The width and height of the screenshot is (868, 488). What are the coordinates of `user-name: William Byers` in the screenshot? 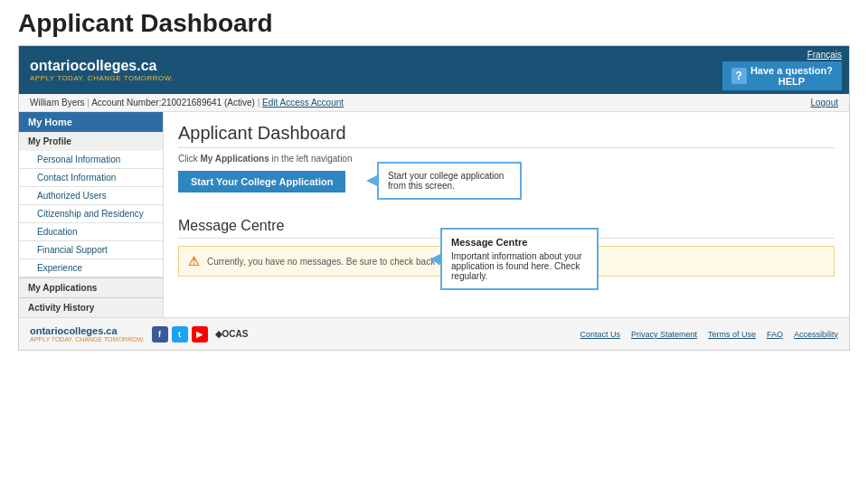 It's located at (58, 103).